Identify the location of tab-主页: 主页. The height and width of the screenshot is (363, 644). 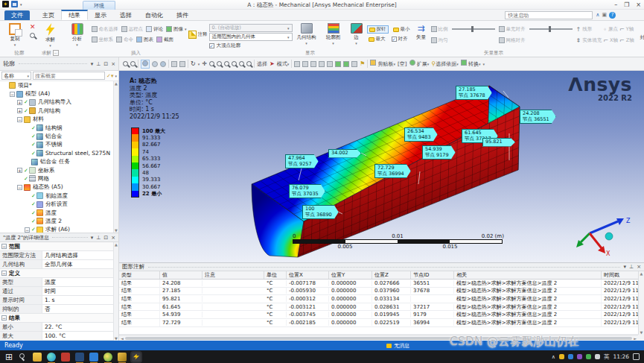
(48, 15).